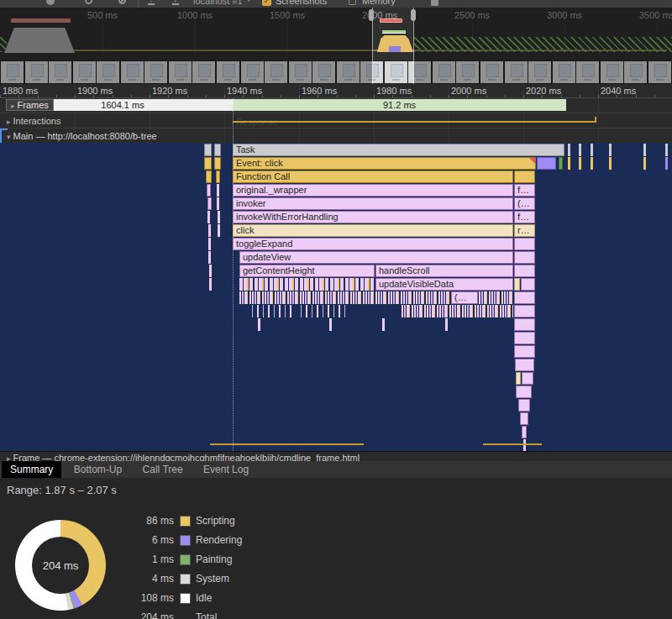 This screenshot has height=619, width=672. I want to click on tab-summary: Summary, so click(32, 469).